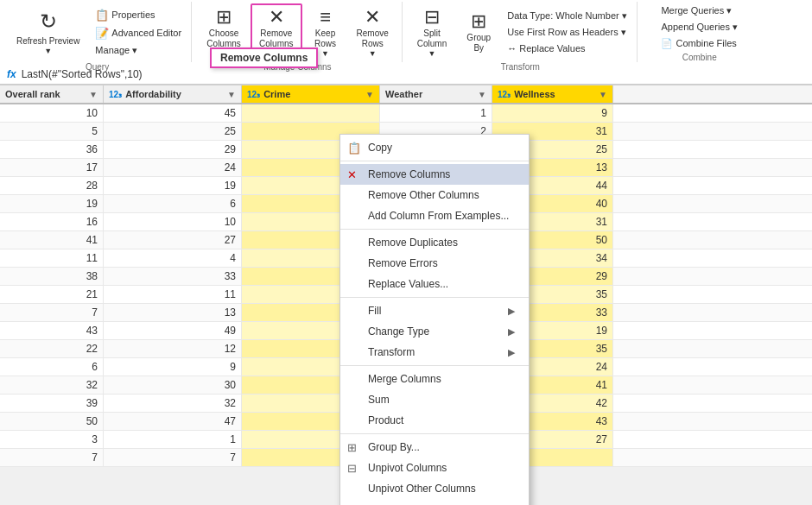 Image resolution: width=812 pixels, height=505 pixels. What do you see at coordinates (52, 222) in the screenshot?
I see `grid-cell: 16` at bounding box center [52, 222].